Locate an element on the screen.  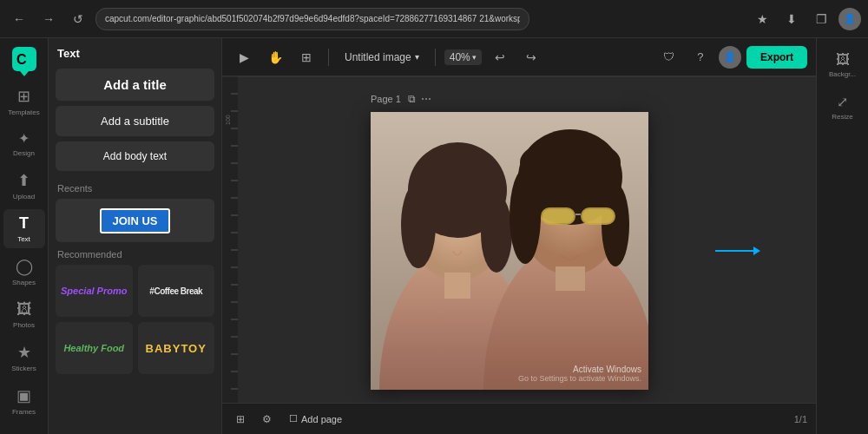
capcut-arrow-icon is located at coordinates (24, 74).